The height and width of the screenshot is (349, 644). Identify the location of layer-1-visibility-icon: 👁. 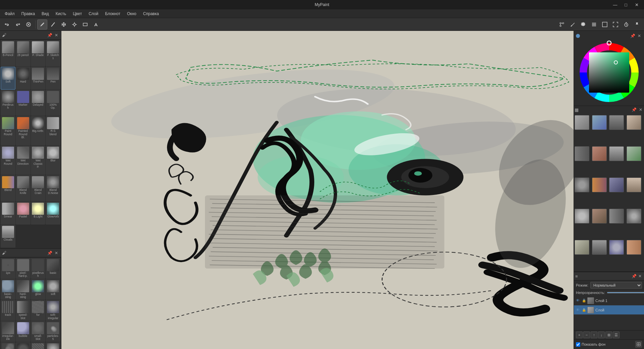
(578, 301).